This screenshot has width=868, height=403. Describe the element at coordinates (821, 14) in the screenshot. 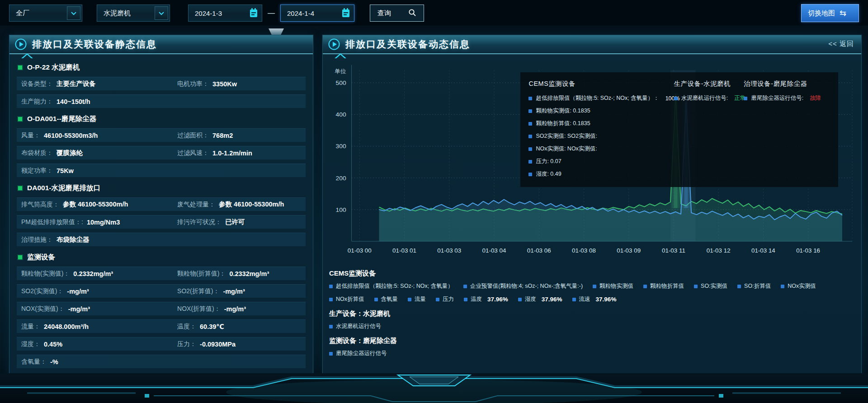

I see `switch-map-label: 切换地图` at that location.